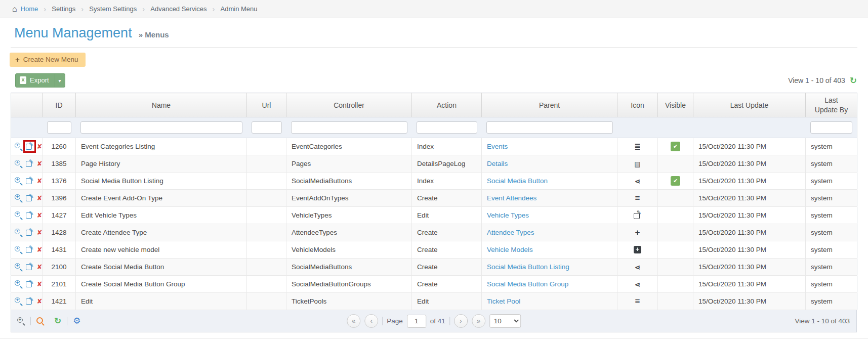  I want to click on refresh-icon: ↻, so click(853, 81).